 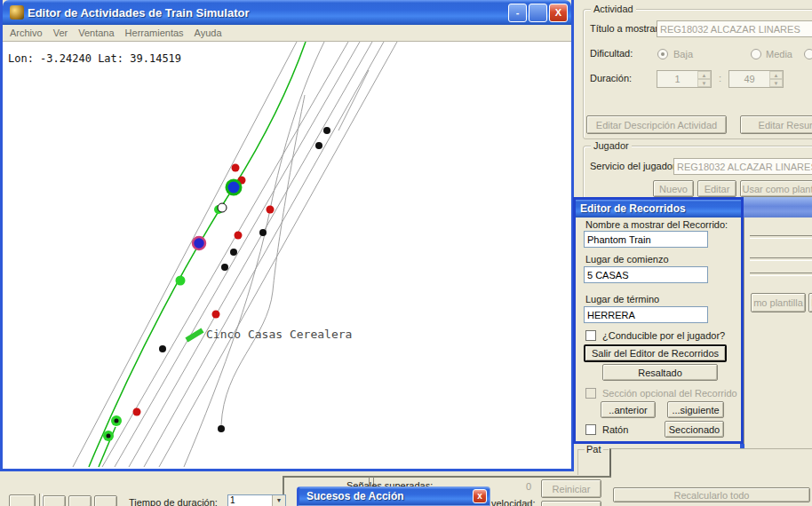 I want to click on pat-group-label: Pat, so click(x=593, y=449).